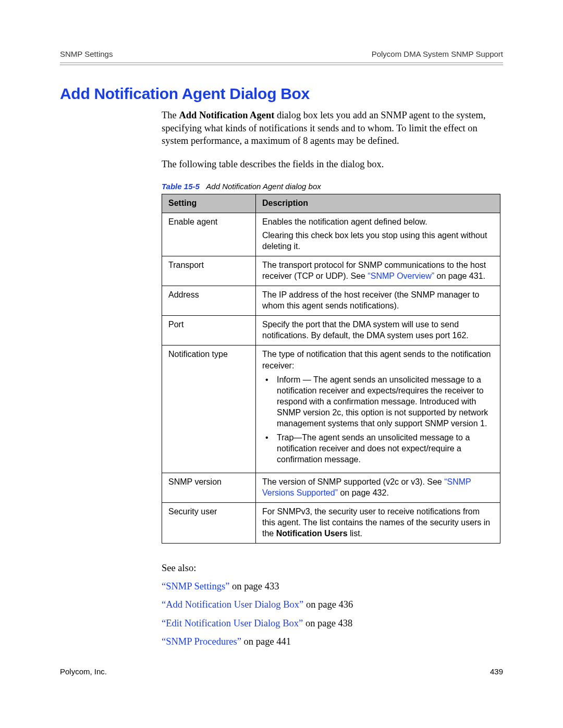 The image size is (563, 728). I want to click on see-also-label: See also:, so click(333, 568).